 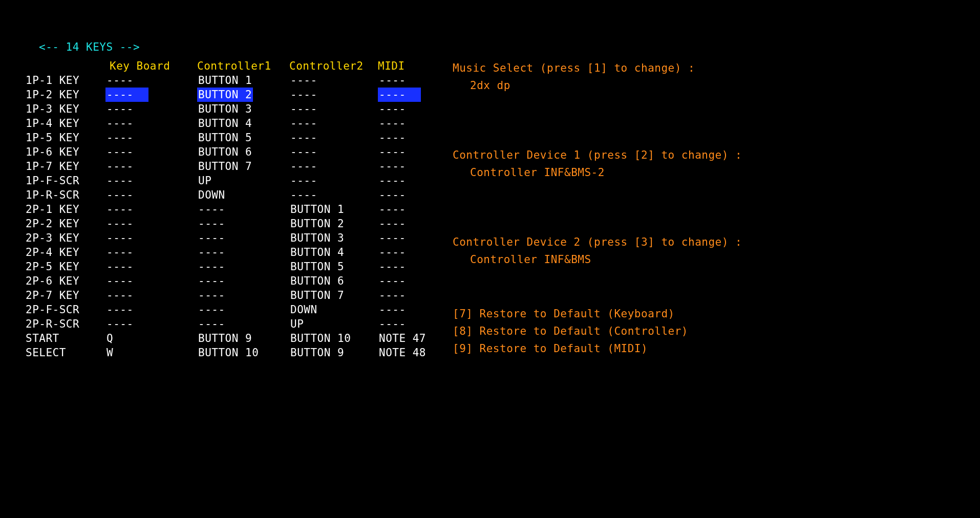 I want to click on cell-kb: W, so click(x=152, y=353).